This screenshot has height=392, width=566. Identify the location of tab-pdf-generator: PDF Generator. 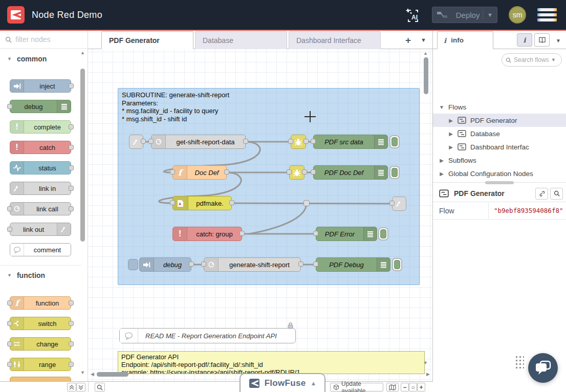
(147, 40).